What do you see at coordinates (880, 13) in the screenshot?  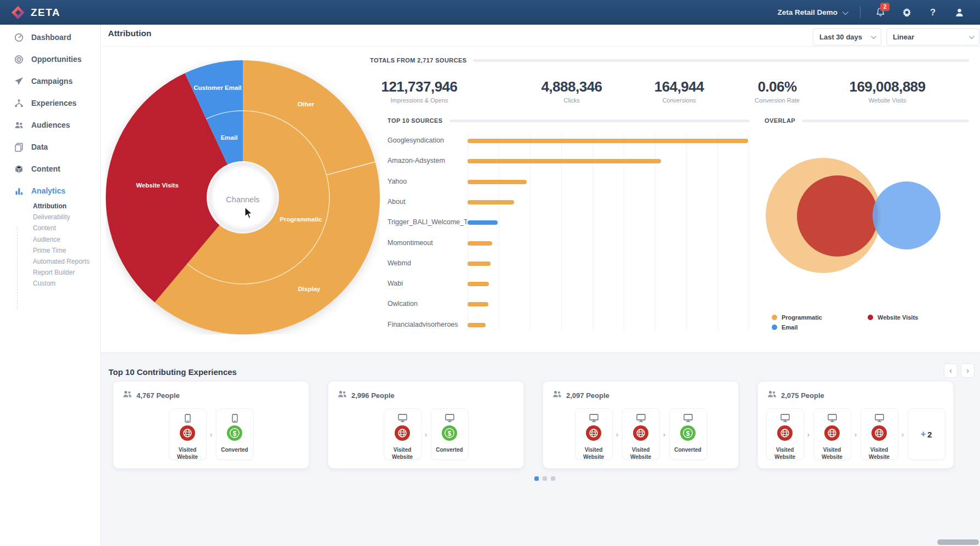 I see `notifications-button: 2` at bounding box center [880, 13].